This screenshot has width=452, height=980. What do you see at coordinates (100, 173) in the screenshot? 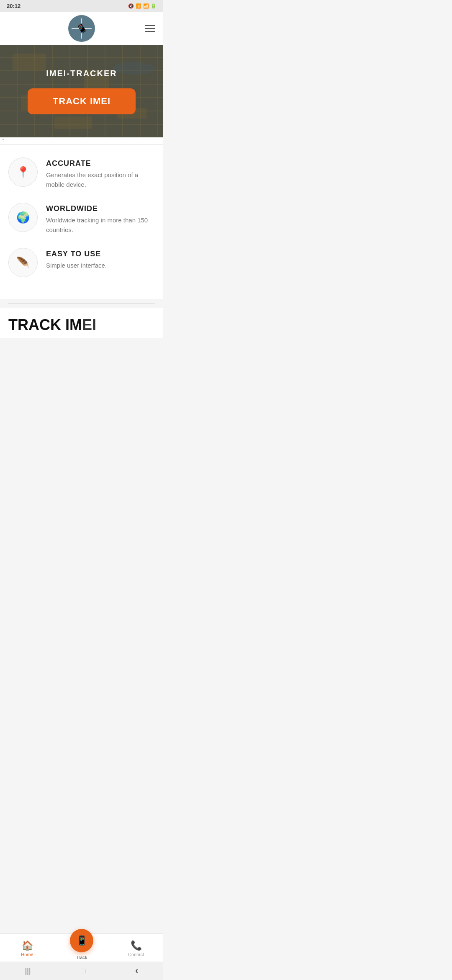
I see `accurate-text: ACCURATE Generates the exact position of…` at bounding box center [100, 173].